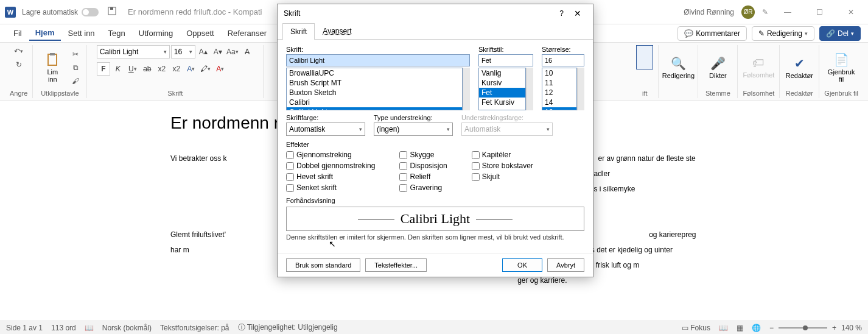  Describe the element at coordinates (103, 69) in the screenshot. I see `bold-button: F` at that location.